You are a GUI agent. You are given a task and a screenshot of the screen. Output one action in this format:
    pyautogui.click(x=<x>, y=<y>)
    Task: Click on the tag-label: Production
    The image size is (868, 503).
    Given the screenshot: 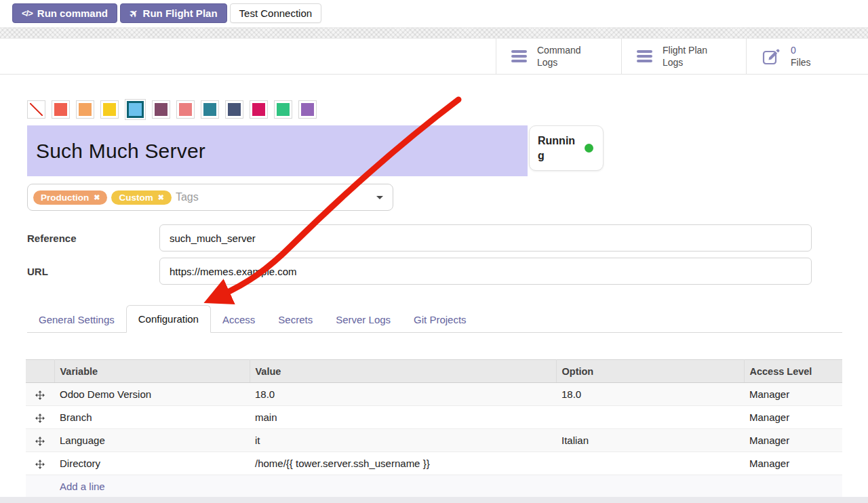 What is the action you would take?
    pyautogui.click(x=65, y=198)
    